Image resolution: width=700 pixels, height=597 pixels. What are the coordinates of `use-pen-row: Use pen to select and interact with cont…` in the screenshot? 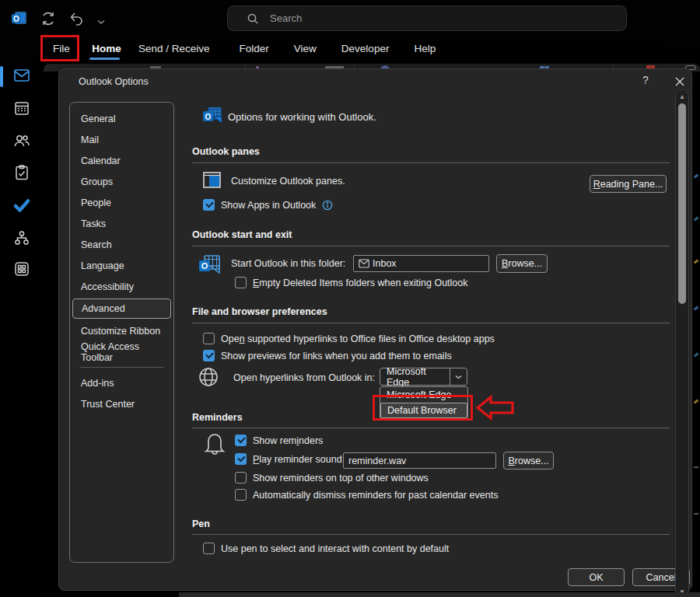 It's located at (326, 549).